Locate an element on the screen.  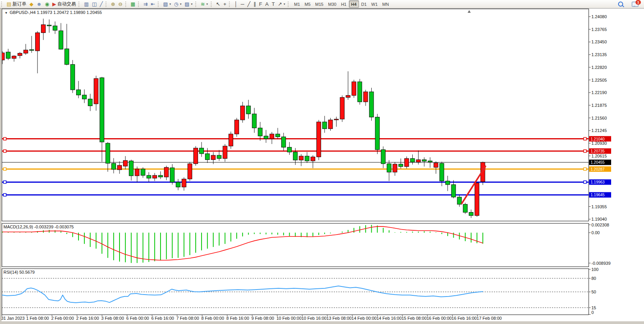
time-axis: 31 Jan 20231 Feb 08:002 Feb 00:002 Feb 1… is located at coordinates (251, 317).